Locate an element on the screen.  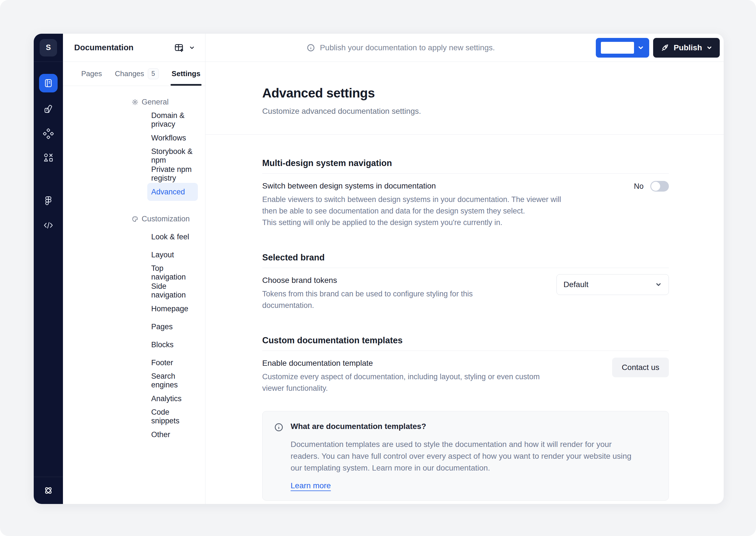
nav-group-general: General is located at coordinates (164, 102).